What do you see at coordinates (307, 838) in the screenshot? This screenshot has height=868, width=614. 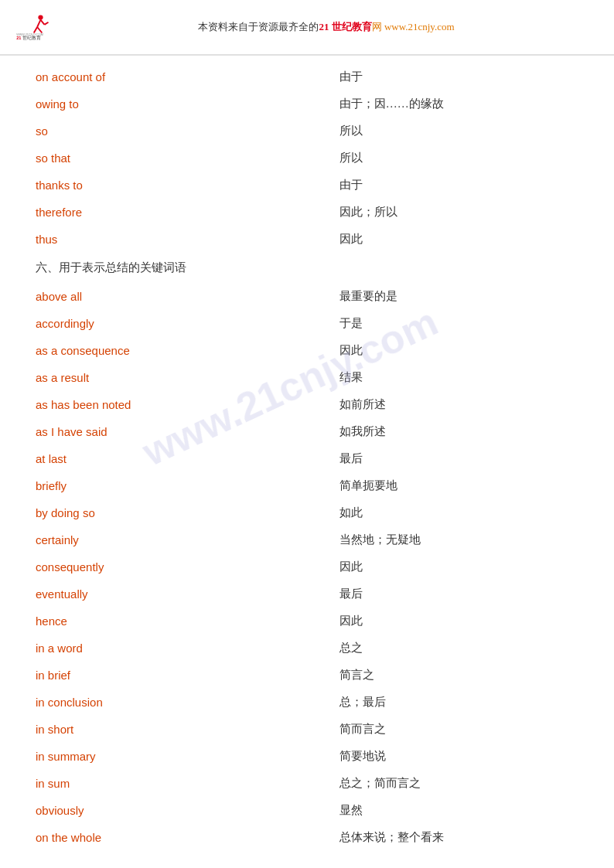 I see `vocab-row: on the whole 总体来说；整个看来` at bounding box center [307, 838].